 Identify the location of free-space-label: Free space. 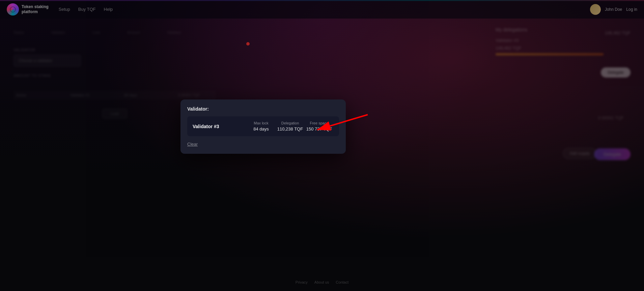
(319, 123).